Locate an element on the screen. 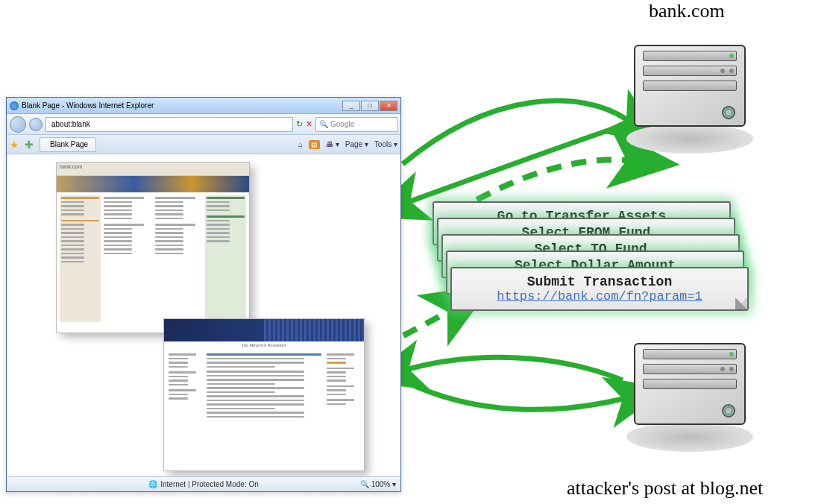 This screenshot has width=830, height=504. attacker-label: attacker's post at blog.net is located at coordinates (665, 488).